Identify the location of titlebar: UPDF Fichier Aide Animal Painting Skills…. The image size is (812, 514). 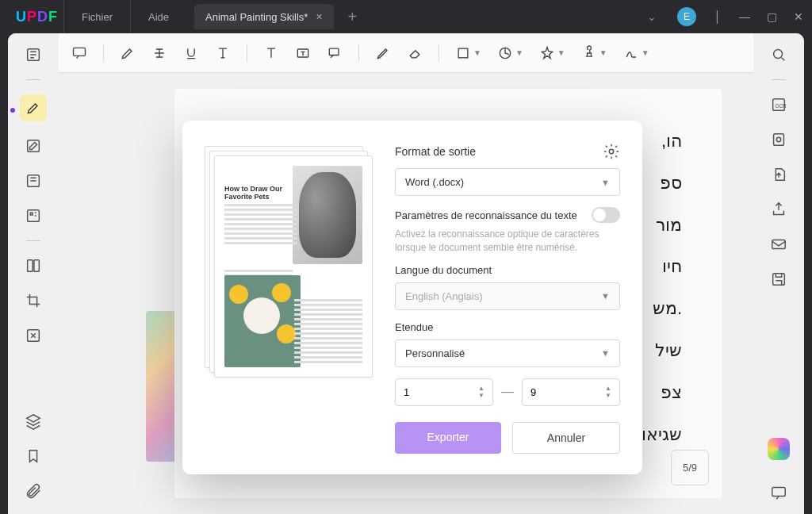
(406, 17).